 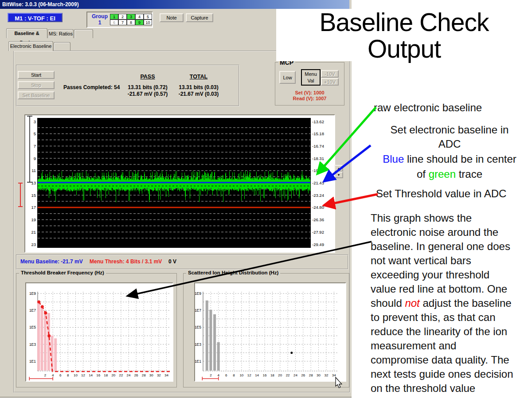 What do you see at coordinates (175, 4) in the screenshot?
I see `window-titlebar: BitWise: 3.0.3 (06-March-2009)` at bounding box center [175, 4].